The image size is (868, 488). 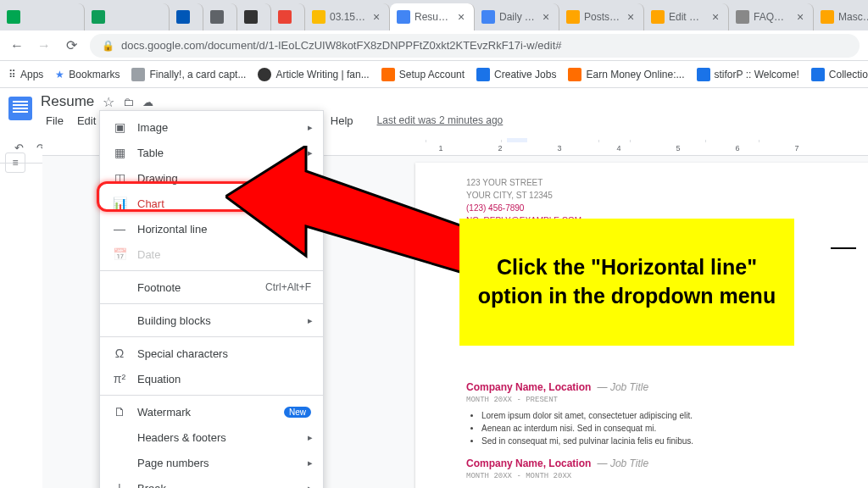 I want to click on chrome-tab-bar: 03.15.2022 - G× Resume - Goo× Daily Task…, so click(x=434, y=15).